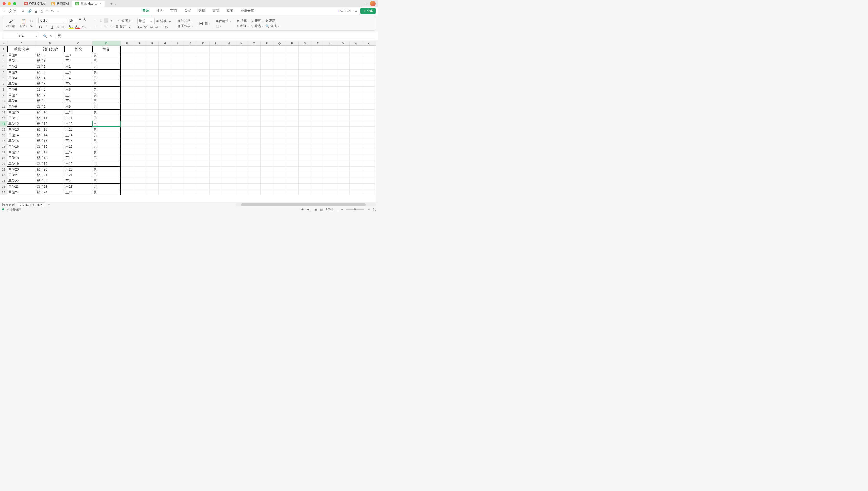 Image resolution: width=868 pixels, height=491 pixels. Describe the element at coordinates (190, 78) in the screenshot. I see `cell-J6` at that location.